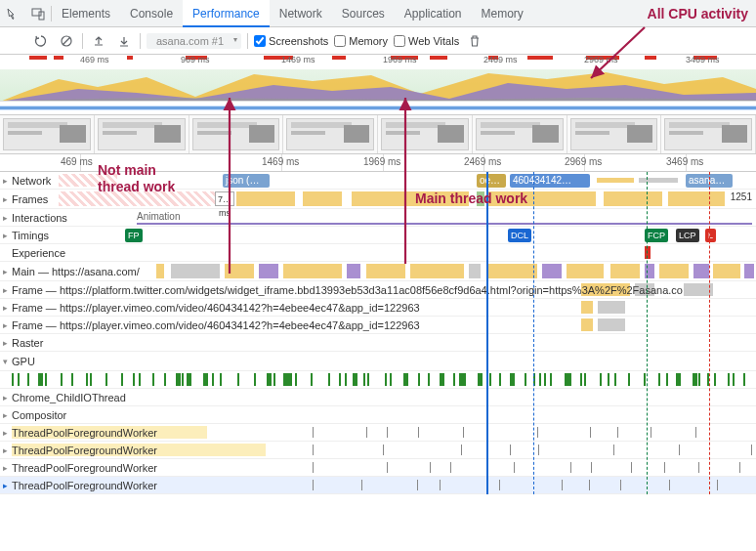 Image resolution: width=756 pixels, height=551 pixels. Describe the element at coordinates (291, 41) in the screenshot. I see `screenshots-checkbox: Screenshots` at that location.